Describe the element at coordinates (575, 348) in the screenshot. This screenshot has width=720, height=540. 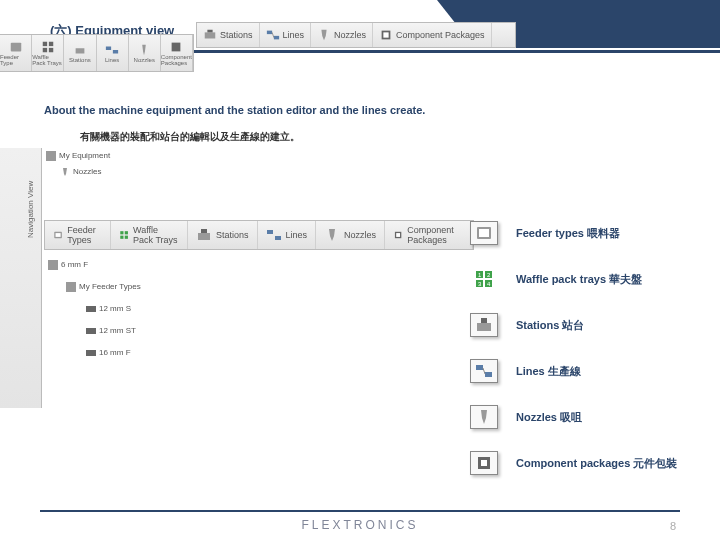
I see `legend: Feeder types 喂料器 1234 Waffle pack trays …` at that location.